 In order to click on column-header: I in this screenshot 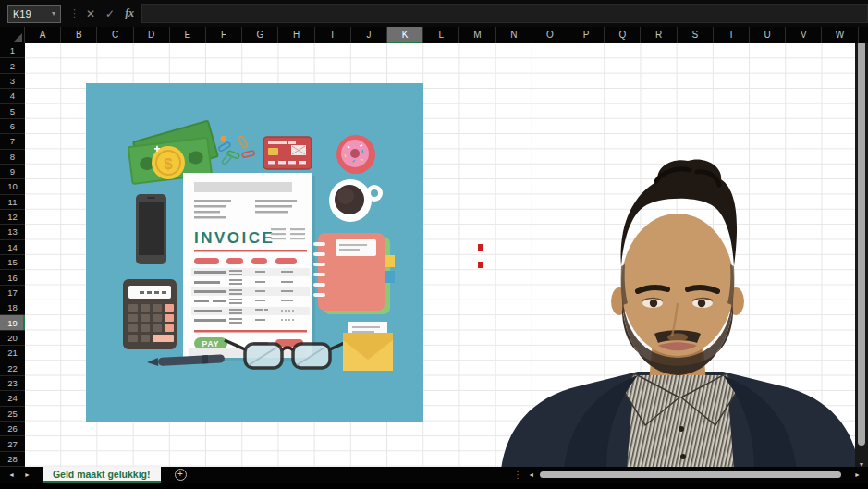, I will do `click(333, 35)`.